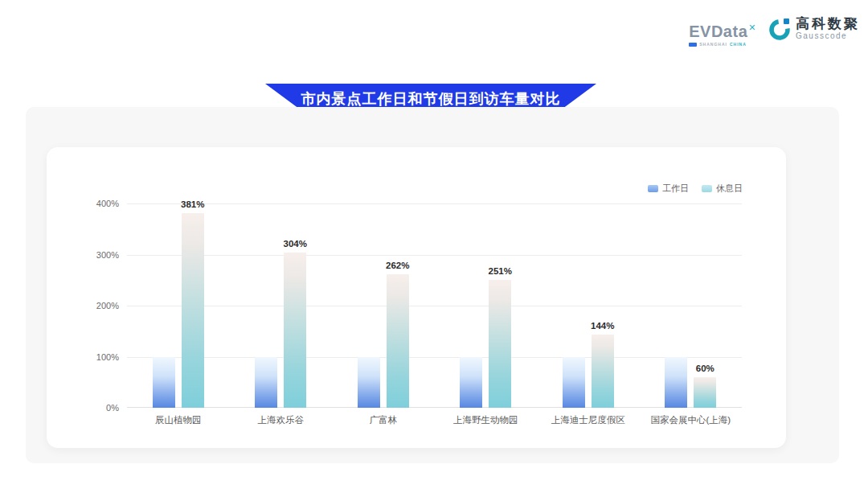 This screenshot has height=489, width=868. I want to click on chart-legend: 工作日 休息日, so click(695, 188).